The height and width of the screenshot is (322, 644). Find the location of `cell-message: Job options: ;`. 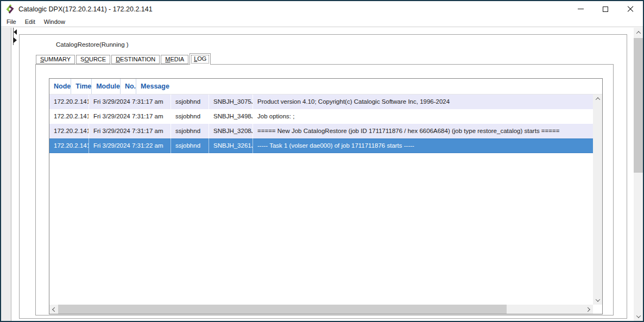

cell-message: Job options: ; is located at coordinates (423, 116).